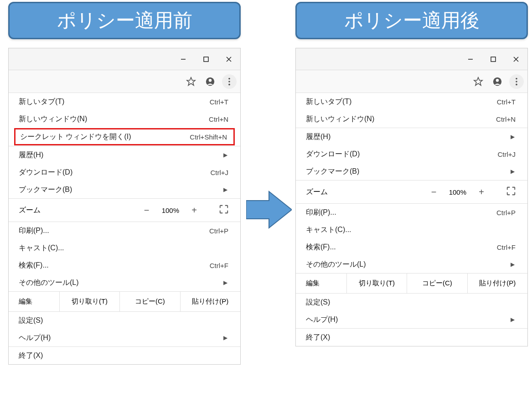  I want to click on menu-label: 終了(X), so click(124, 356).